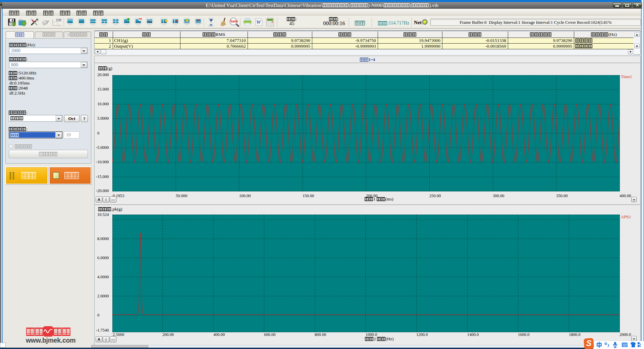  Describe the element at coordinates (234, 21) in the screenshot. I see `svg-text: Auto` at that location.